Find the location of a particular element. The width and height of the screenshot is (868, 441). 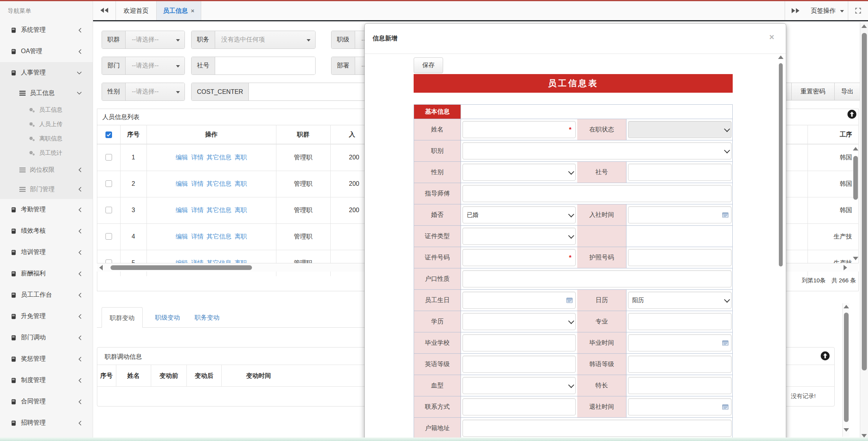

select-all-checkbox is located at coordinates (109, 135).